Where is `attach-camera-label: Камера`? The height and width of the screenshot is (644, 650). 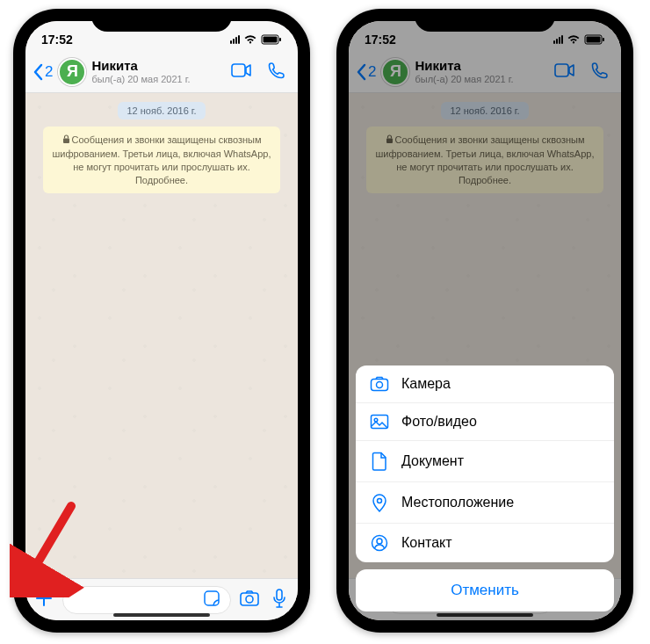
attach-camera-label: Камера is located at coordinates (426, 384).